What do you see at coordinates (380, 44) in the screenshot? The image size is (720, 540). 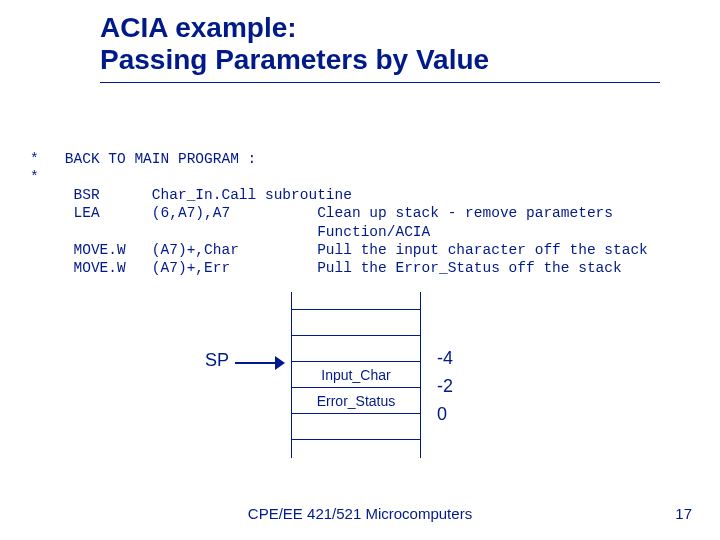 I see `slide-title: ACIA example: Passing Parameters by Valu…` at bounding box center [380, 44].